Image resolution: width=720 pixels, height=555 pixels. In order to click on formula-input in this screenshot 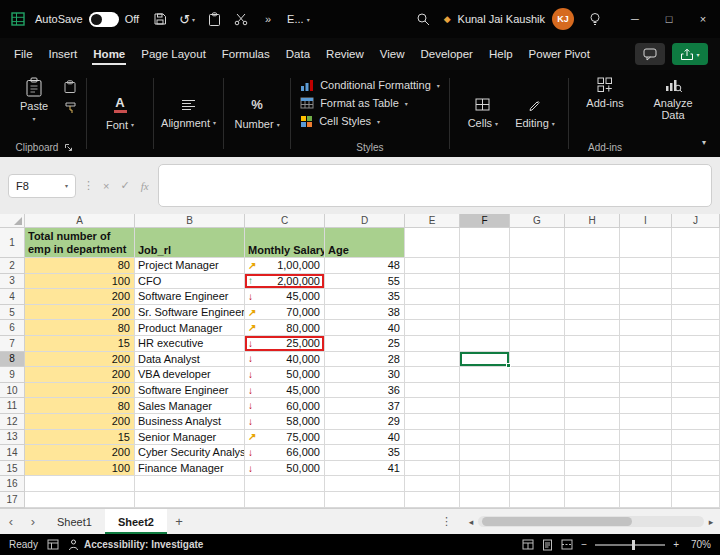, I will do `click(435, 186)`.